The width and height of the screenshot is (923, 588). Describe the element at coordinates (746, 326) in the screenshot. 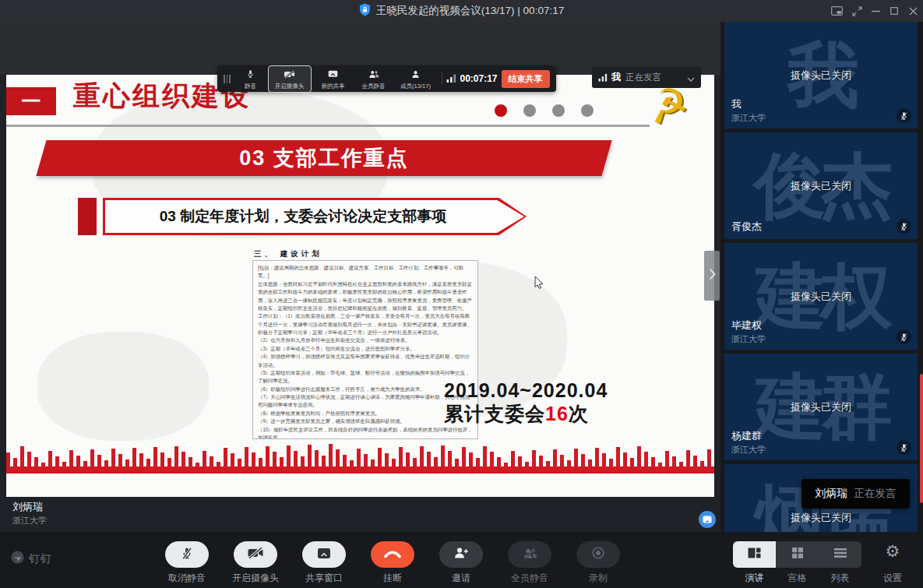

I see `participant-name: 毕建权` at that location.